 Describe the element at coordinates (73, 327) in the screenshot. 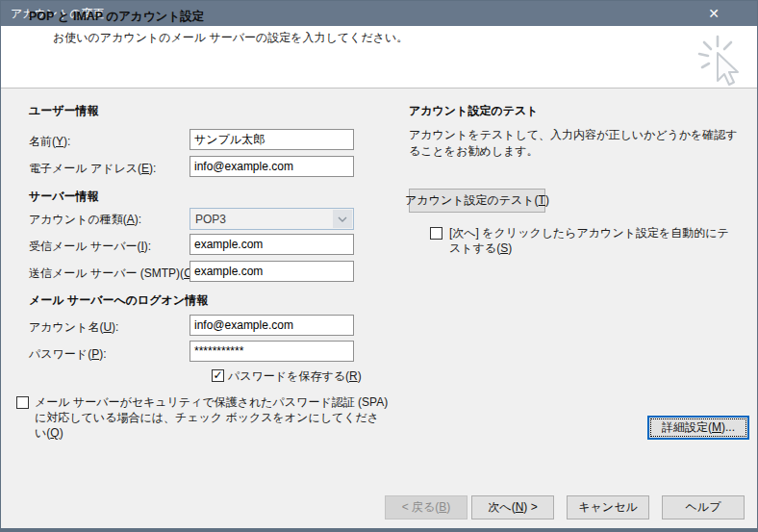

I see `account-name-label: アカウント名(U):` at that location.